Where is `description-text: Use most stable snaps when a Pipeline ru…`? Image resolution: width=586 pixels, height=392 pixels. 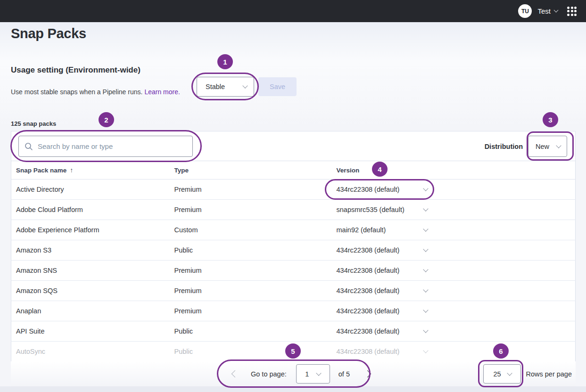 description-text: Use most stable snaps when a Pipeline ru… is located at coordinates (76, 92).